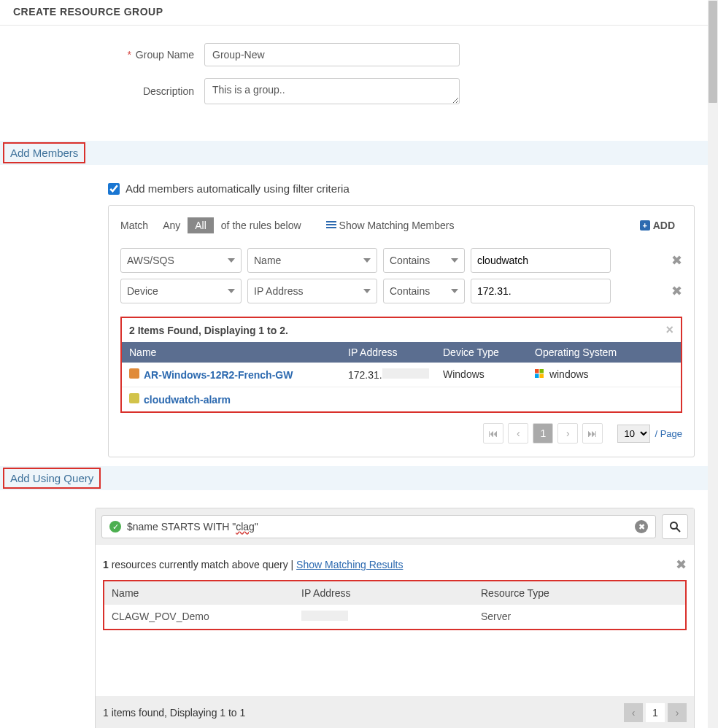 The image size is (718, 728). Describe the element at coordinates (713, 364) in the screenshot. I see `vertical-scrollbar` at that location.